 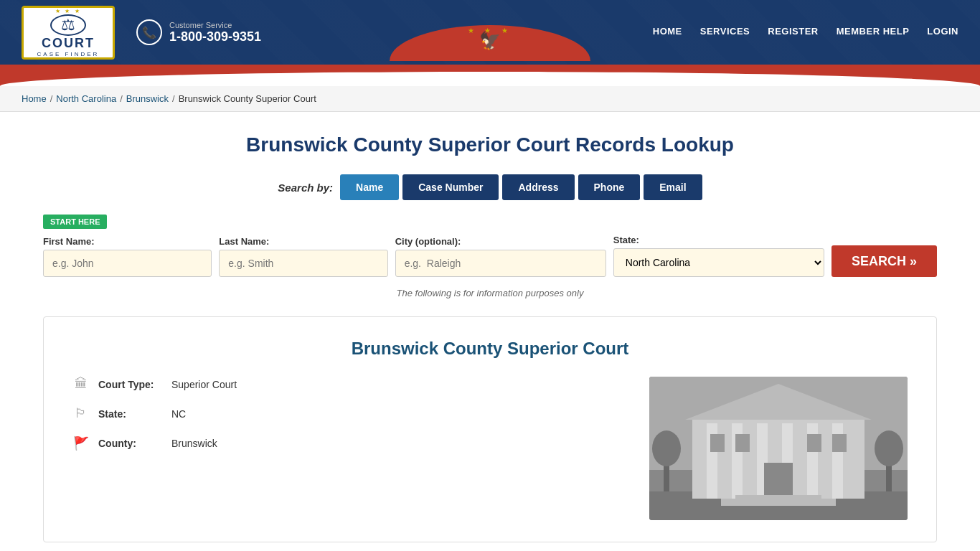 What do you see at coordinates (81, 443) in the screenshot?
I see `county-icon: 🚩` at bounding box center [81, 443].